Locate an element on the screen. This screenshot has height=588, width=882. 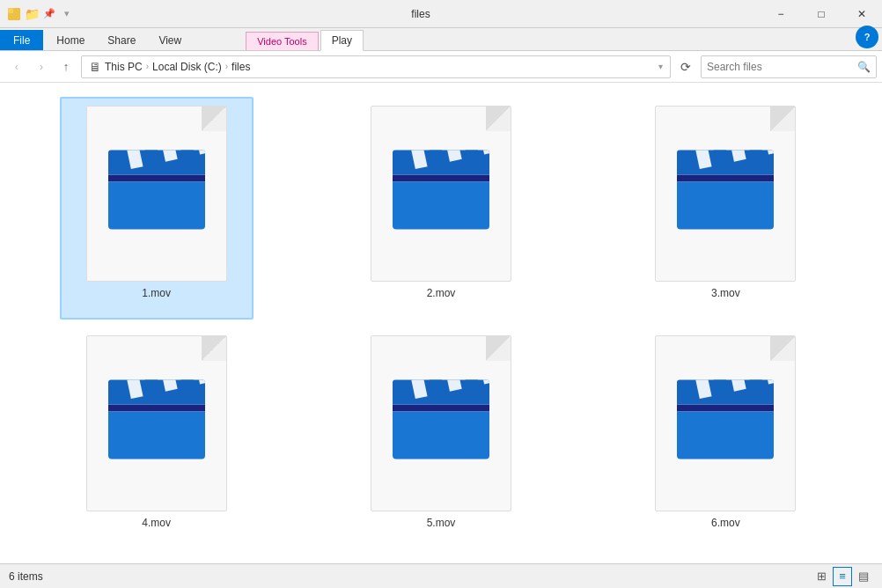
ribbon-tabs: File Home Share View Video Tools Play ? is located at coordinates (441, 40).